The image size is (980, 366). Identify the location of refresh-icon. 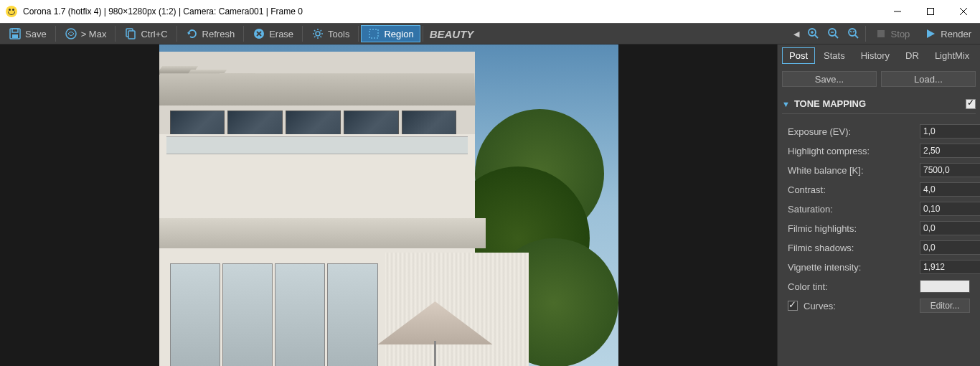
(192, 34).